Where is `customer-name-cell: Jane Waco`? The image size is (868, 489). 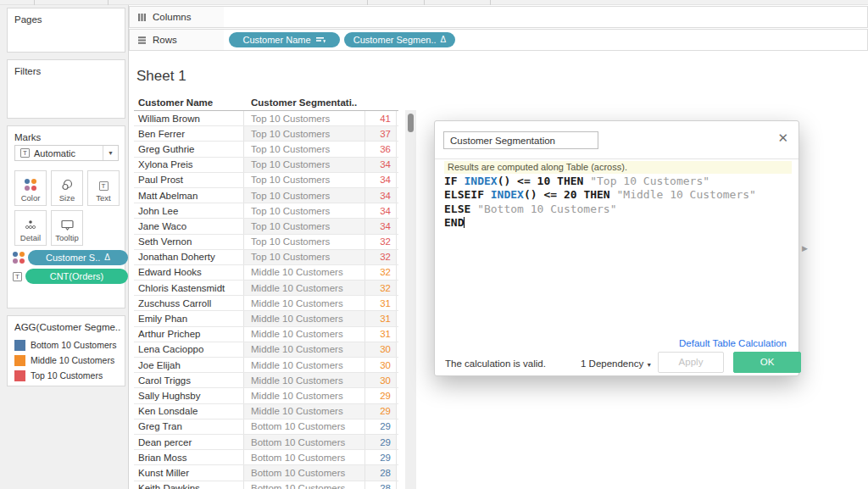 customer-name-cell: Jane Waco is located at coordinates (188, 226).